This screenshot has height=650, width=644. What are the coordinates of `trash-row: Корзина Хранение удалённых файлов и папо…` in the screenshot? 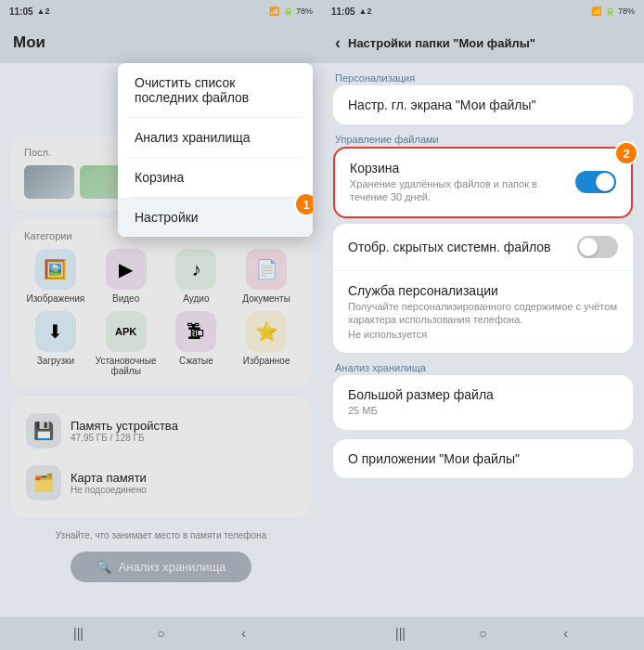 It's located at (483, 182).